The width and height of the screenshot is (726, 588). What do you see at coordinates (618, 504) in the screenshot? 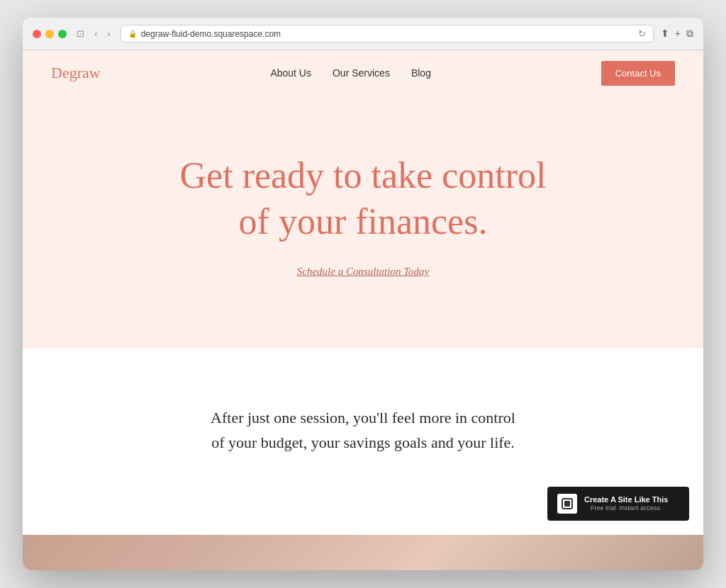
I see `squarespace-banner: Create A Site Like This Free trial. Inst…` at bounding box center [618, 504].